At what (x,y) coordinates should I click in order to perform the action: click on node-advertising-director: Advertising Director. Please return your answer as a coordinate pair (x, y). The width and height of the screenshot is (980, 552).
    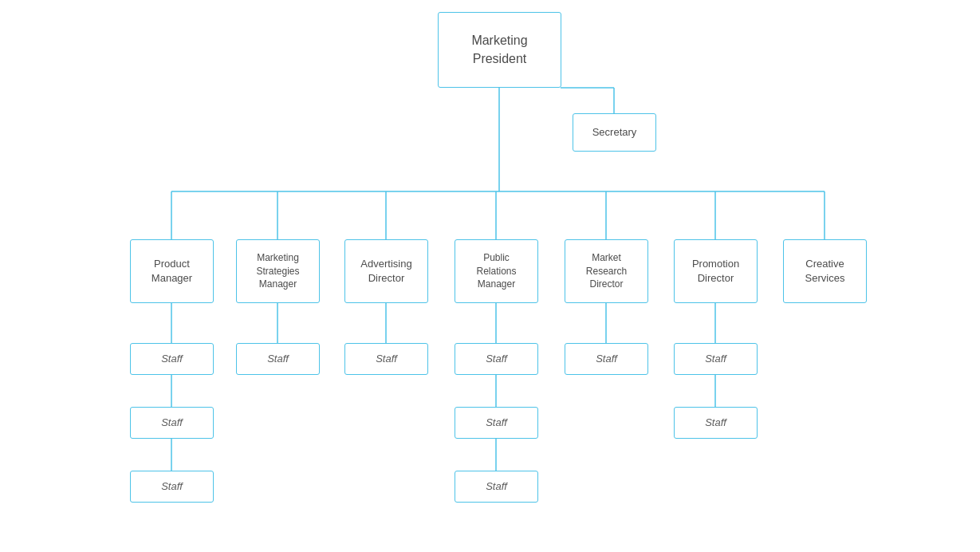
    Looking at the image, I should click on (386, 271).